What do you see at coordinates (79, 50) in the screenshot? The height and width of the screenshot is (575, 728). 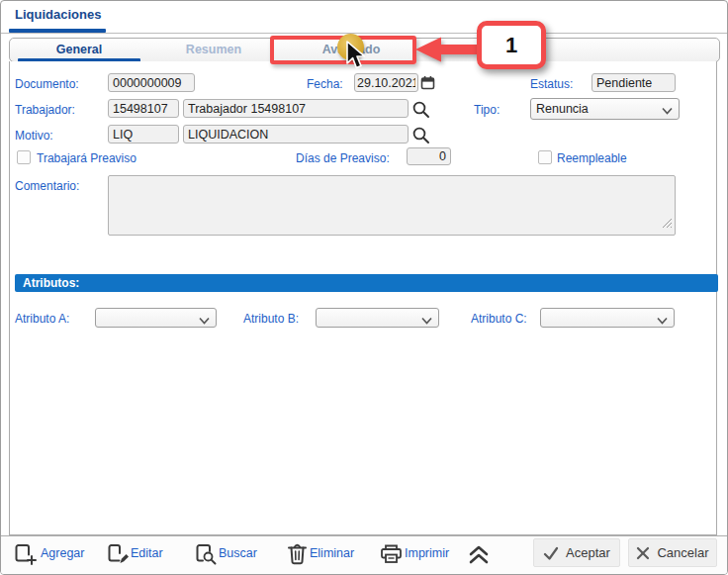 I see `tab-general: General` at bounding box center [79, 50].